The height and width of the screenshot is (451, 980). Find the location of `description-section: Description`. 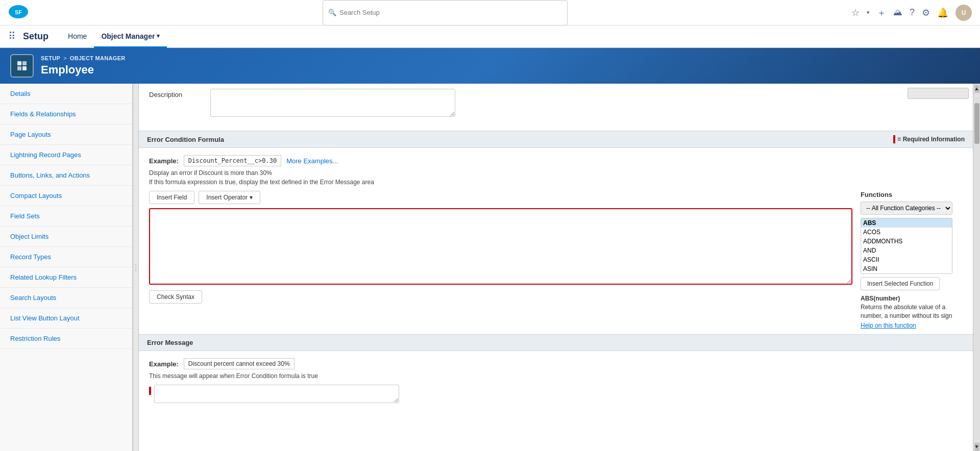

description-section: Description is located at coordinates (556, 107).